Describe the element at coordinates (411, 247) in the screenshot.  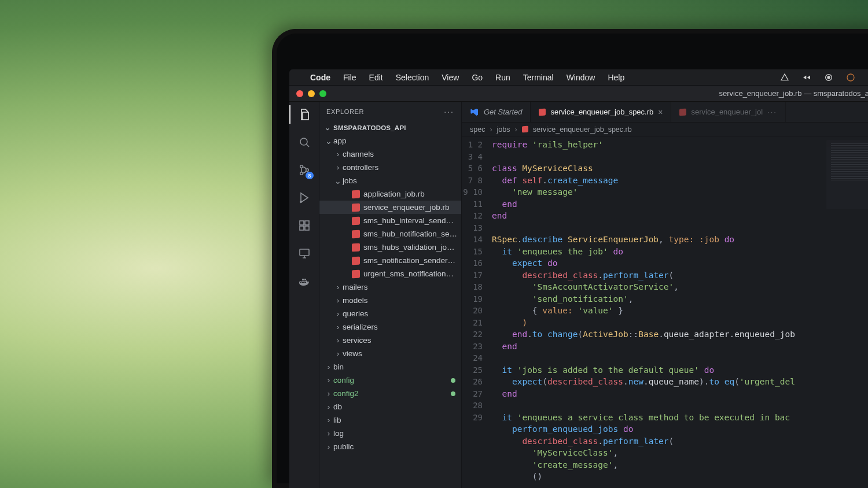
I see `tree-item-label: sms_hubs_validation_job.rb` at that location.